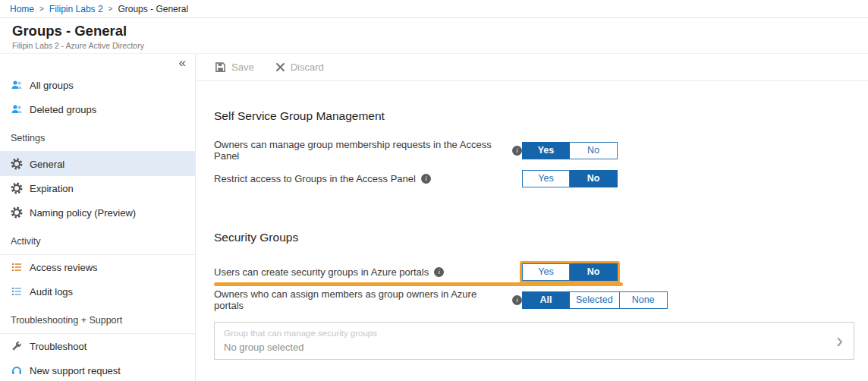 The height and width of the screenshot is (381, 868). I want to click on support-icon, so click(17, 370).